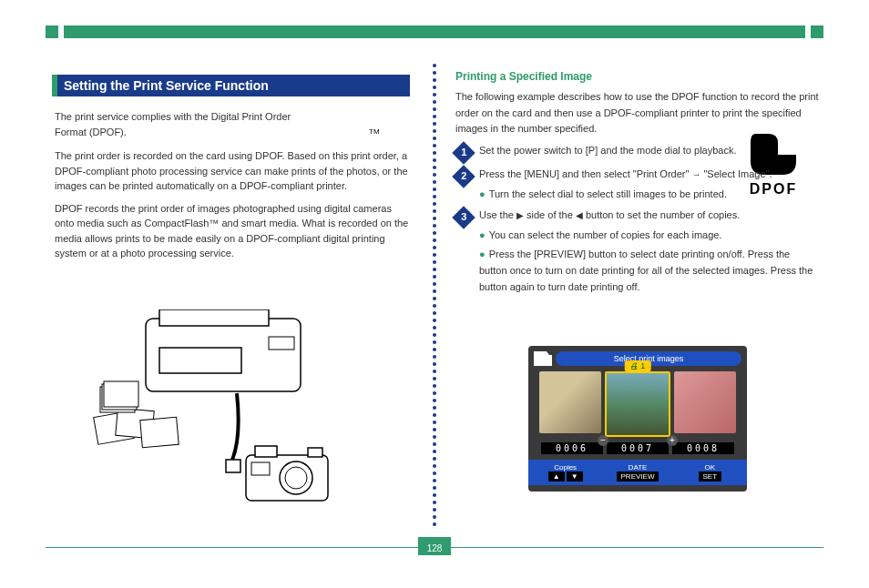  What do you see at coordinates (520, 215) in the screenshot?
I see `triangle-right-icon: ▶` at bounding box center [520, 215].